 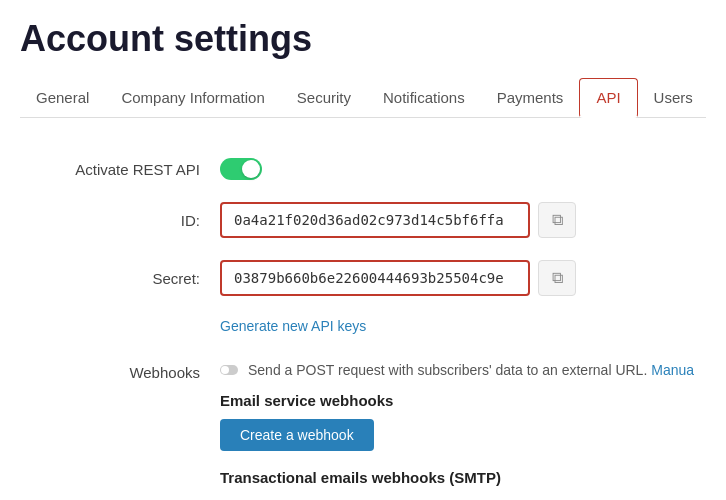 What do you see at coordinates (241, 169) in the screenshot?
I see `toggle-field` at bounding box center [241, 169].